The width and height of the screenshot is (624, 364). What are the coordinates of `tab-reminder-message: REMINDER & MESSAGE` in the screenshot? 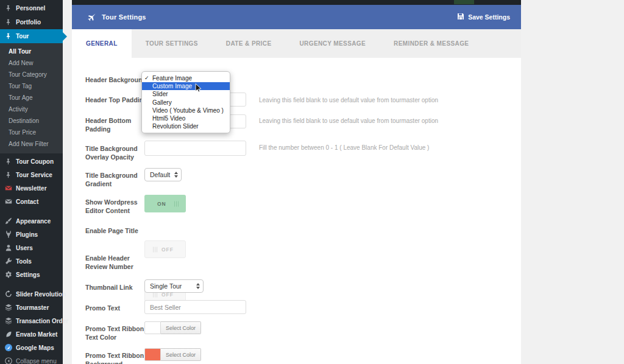 It's located at (431, 44).